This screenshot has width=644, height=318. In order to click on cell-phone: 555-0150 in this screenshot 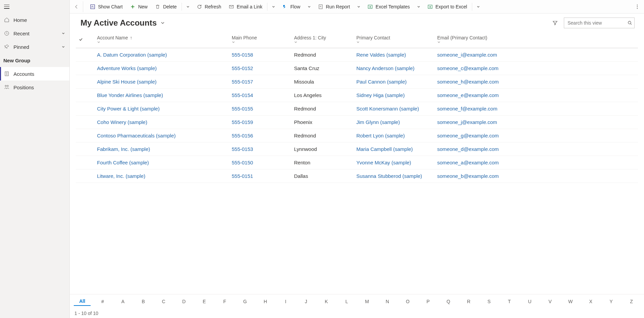, I will do `click(260, 163)`.